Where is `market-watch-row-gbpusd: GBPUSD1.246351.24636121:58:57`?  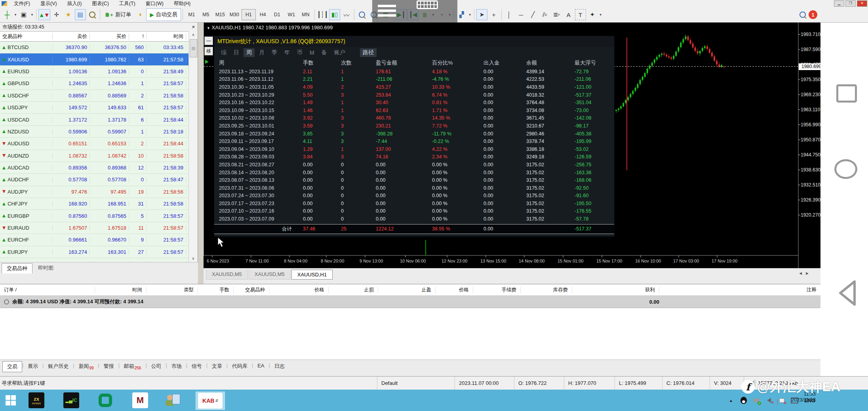
market-watch-row-gbpusd: GBPUSD1.246351.24636121:58:57 is located at coordinates (99, 84).